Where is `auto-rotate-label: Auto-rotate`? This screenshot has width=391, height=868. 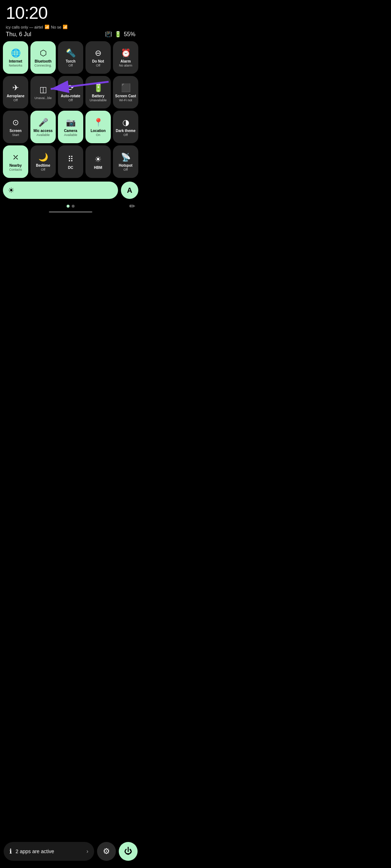 auto-rotate-label: Auto-rotate is located at coordinates (71, 96).